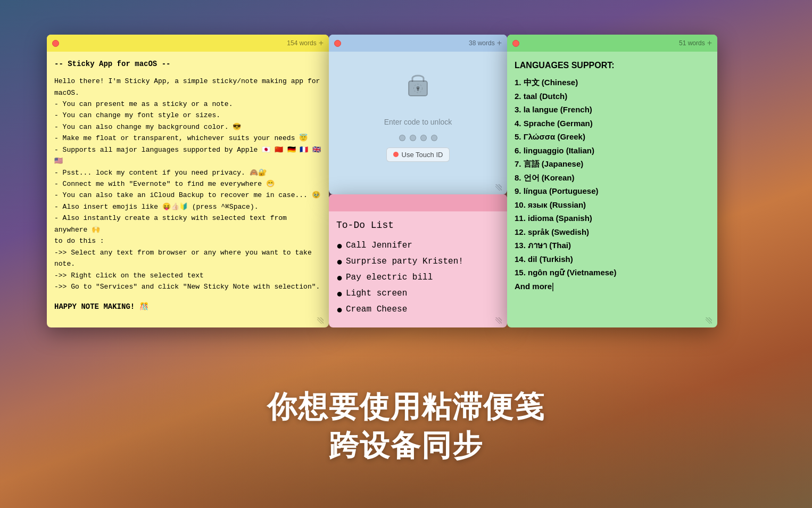 This screenshot has height=508, width=812. Describe the element at coordinates (612, 286) in the screenshot. I see `and-more: And more` at that location.